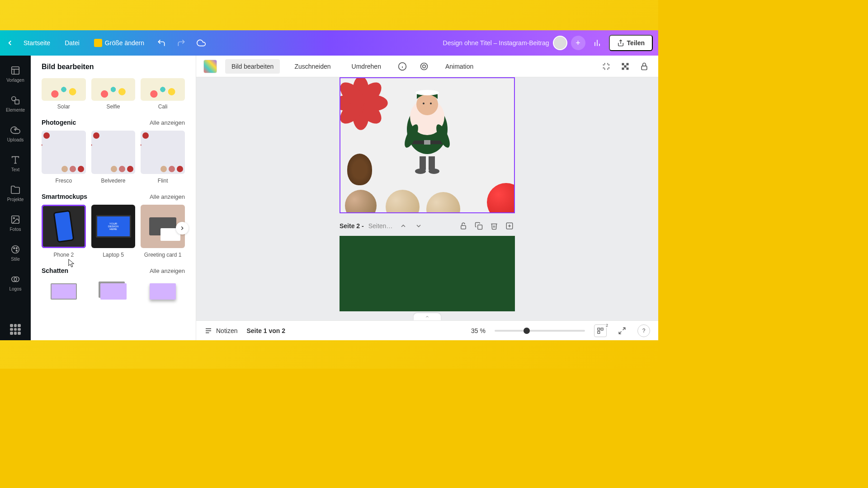 Image resolution: width=868 pixels, height=488 pixels. I want to click on fullscreen-button, so click(622, 331).